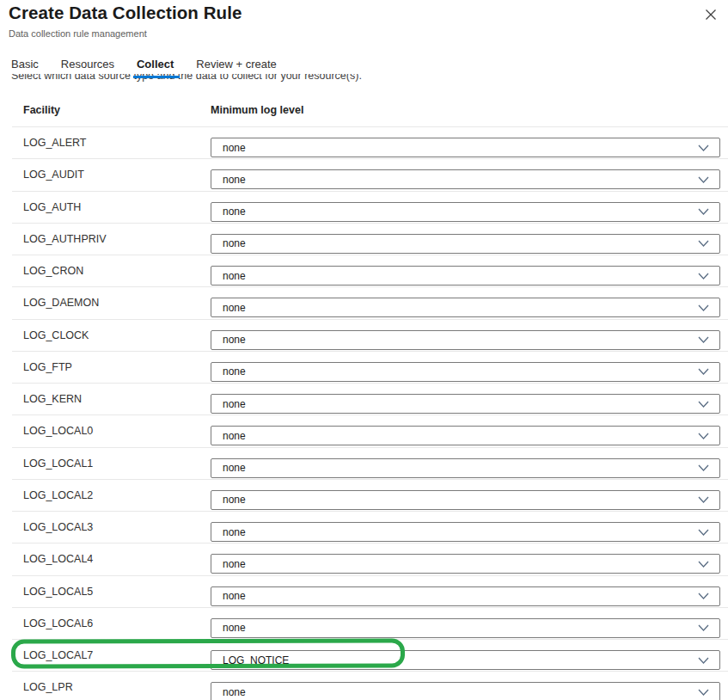  Describe the element at coordinates (52, 207) in the screenshot. I see `facility-label: LOG_AUTH` at that location.